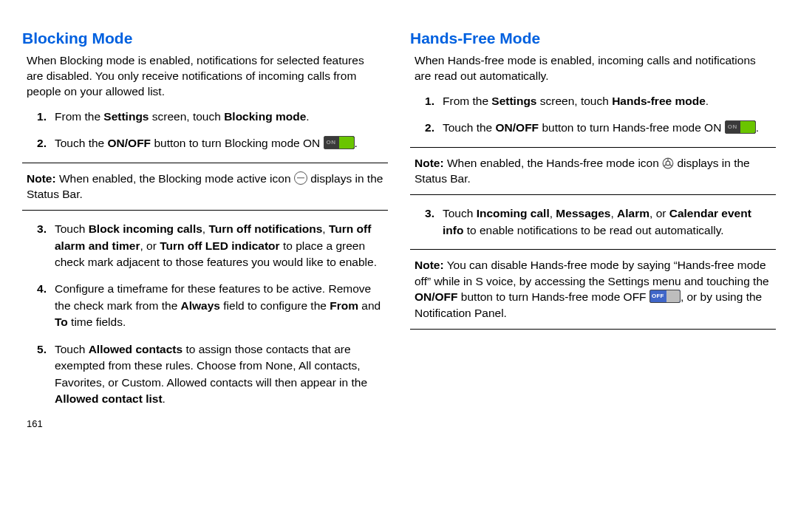  Describe the element at coordinates (593, 69) in the screenshot. I see `intro-hands-free: When Hands-free mode is enabled, incomin…` at that location.